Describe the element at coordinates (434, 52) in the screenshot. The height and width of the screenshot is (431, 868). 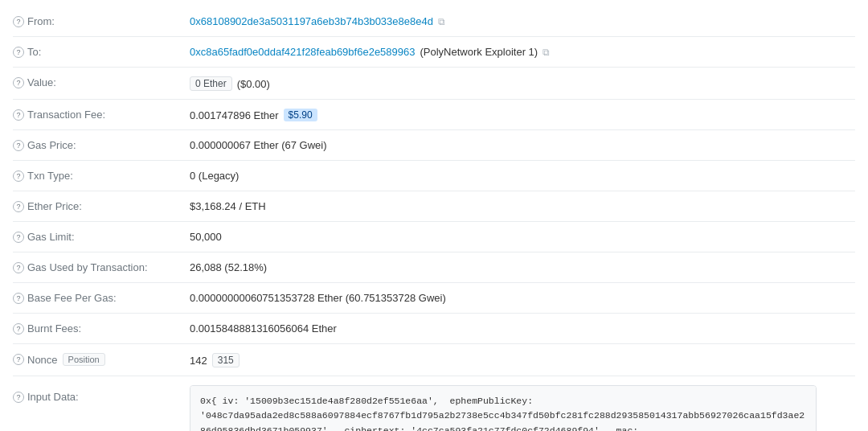
I see `row-to: ? To: 0xc8a65fadf0e0ddaf421f28feab69bf6e…` at that location.